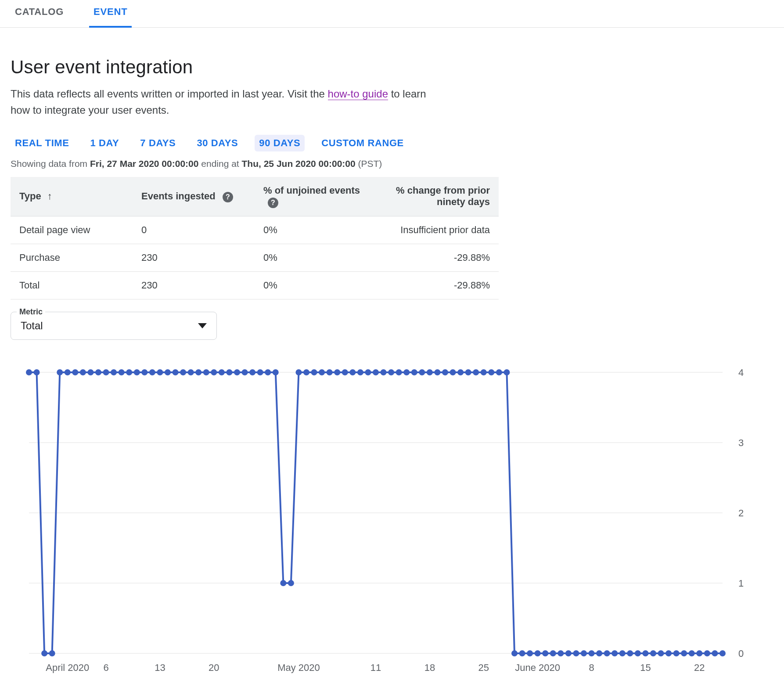 This screenshot has width=784, height=699. What do you see at coordinates (144, 163) in the screenshot?
I see `showing-from: Fri, 27 Mar 2020 00:00:00` at bounding box center [144, 163].